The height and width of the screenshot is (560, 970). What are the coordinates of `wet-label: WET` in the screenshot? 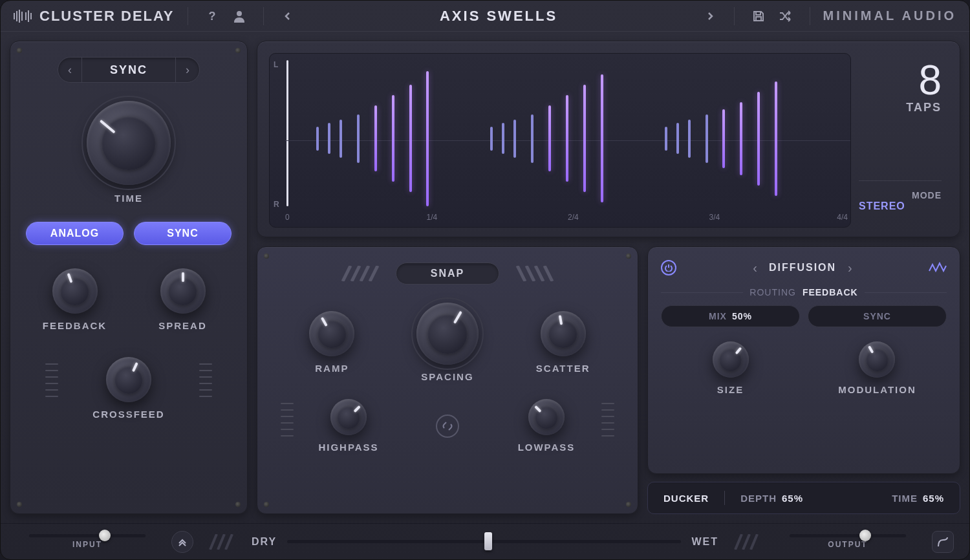 It's located at (705, 542).